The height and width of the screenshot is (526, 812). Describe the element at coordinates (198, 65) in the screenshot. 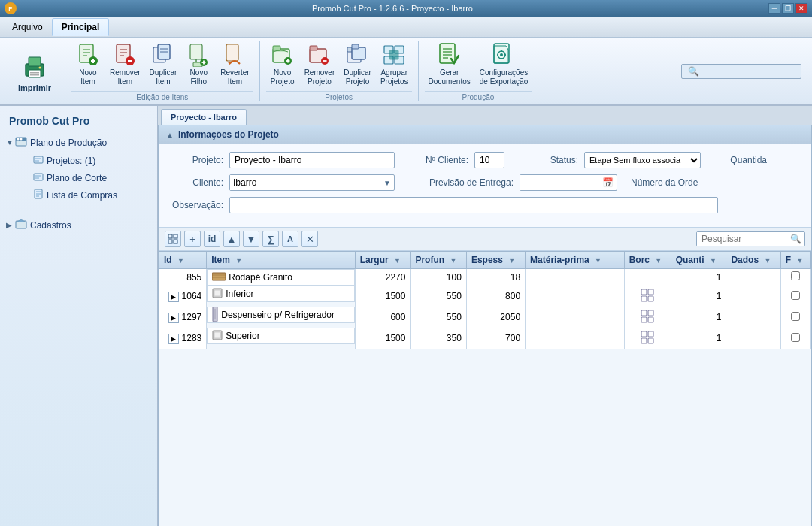

I see `novo-filho-button: NovoFilho` at that location.